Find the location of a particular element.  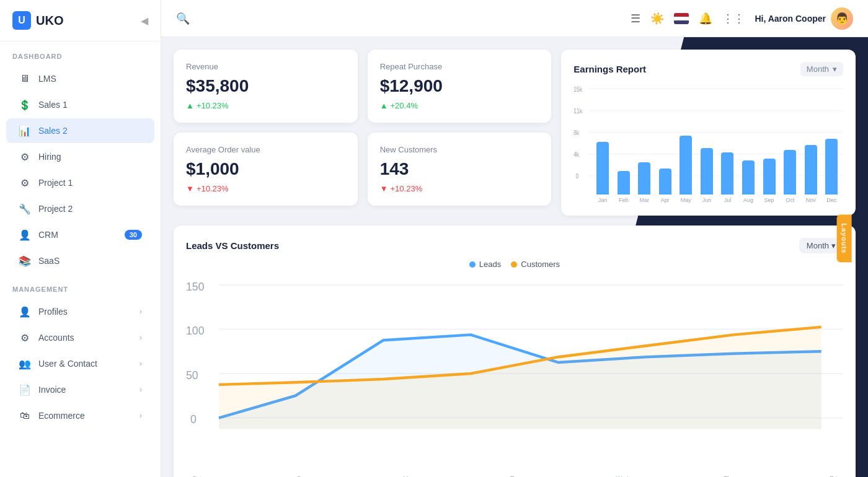

sidebar-item-label: Sales 2 is located at coordinates (53, 131).